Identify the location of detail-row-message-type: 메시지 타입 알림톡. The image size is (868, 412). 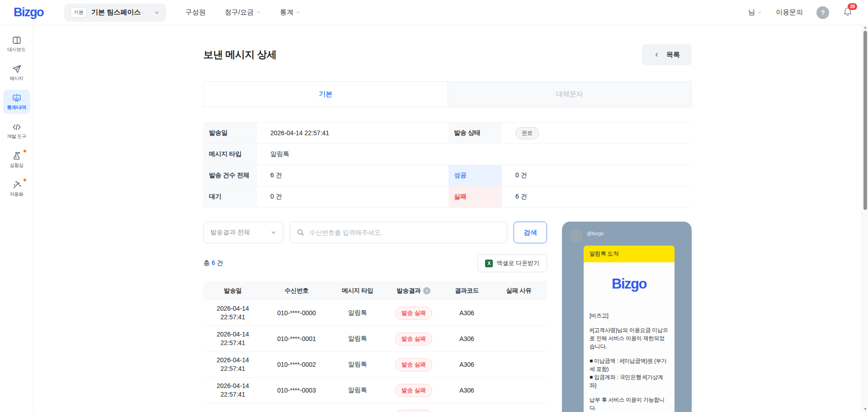
(448, 155).